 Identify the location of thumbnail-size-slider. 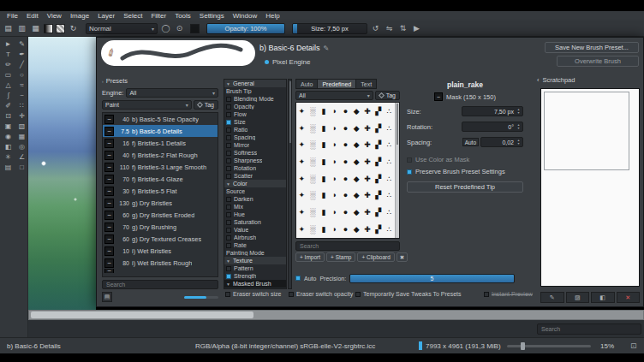
(201, 298).